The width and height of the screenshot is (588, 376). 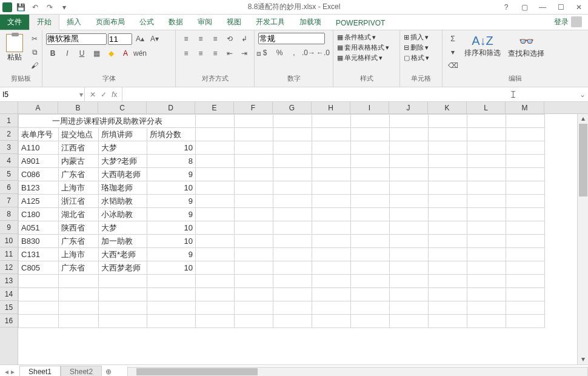 I want to click on ribbon-tab-公式: 公式, so click(x=147, y=22).